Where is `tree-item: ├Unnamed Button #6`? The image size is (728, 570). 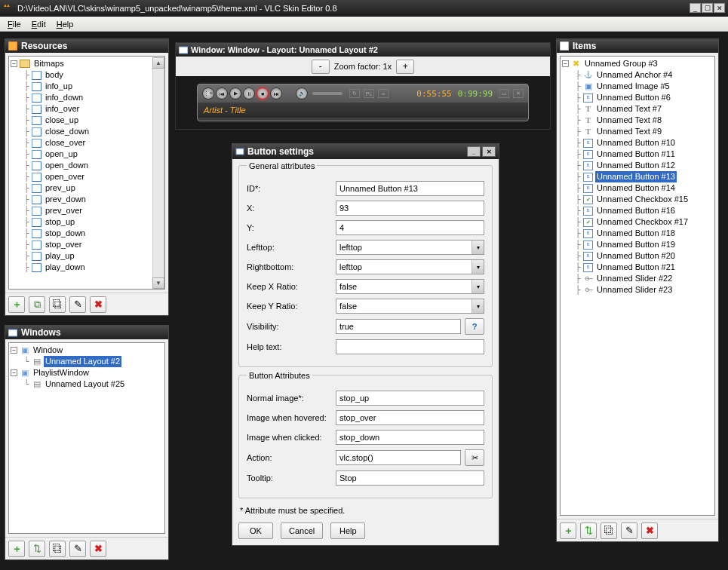
tree-item: ├Unnamed Button #6 is located at coordinates (637, 98).